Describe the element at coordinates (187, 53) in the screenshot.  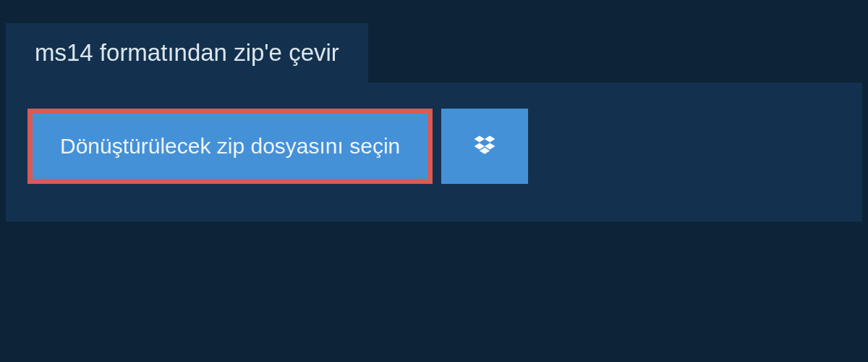
I see `header-tab: ms14 formatından zip'e çevir` at that location.